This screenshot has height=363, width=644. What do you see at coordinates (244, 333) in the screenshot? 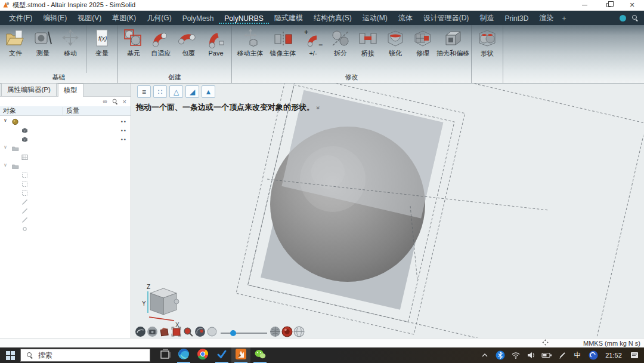
I see `zoom-slider` at bounding box center [244, 333].